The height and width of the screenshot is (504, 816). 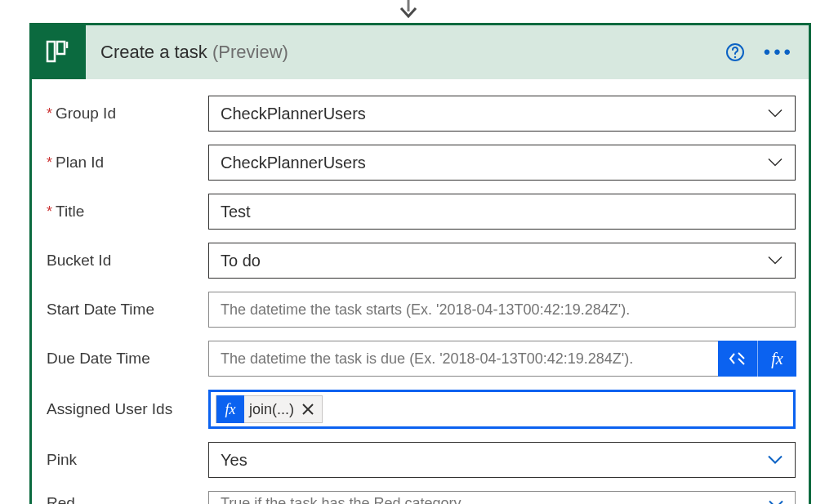 I want to click on title-value: Test, so click(x=235, y=212).